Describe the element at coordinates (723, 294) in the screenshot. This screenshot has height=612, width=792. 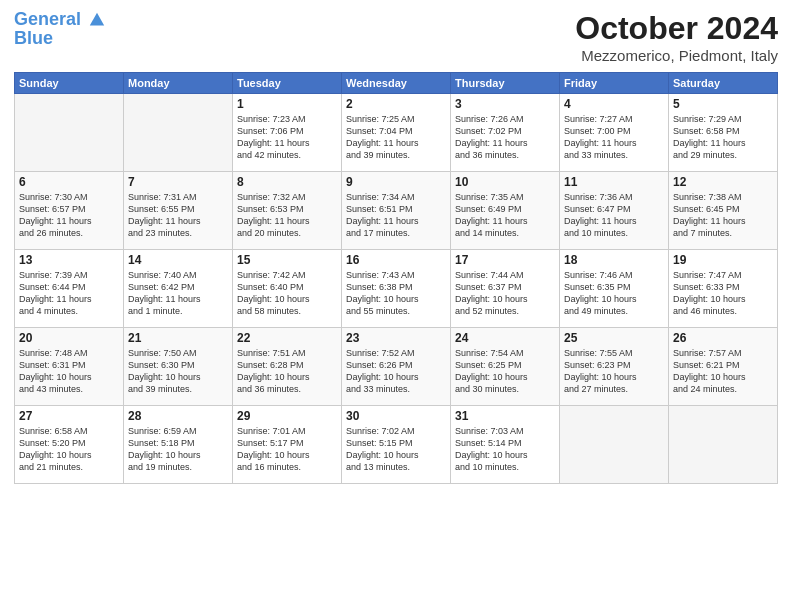
I see `day-info: Sunrise: 7:47 AMSunset: 6:33 PMDaylight:…` at that location.